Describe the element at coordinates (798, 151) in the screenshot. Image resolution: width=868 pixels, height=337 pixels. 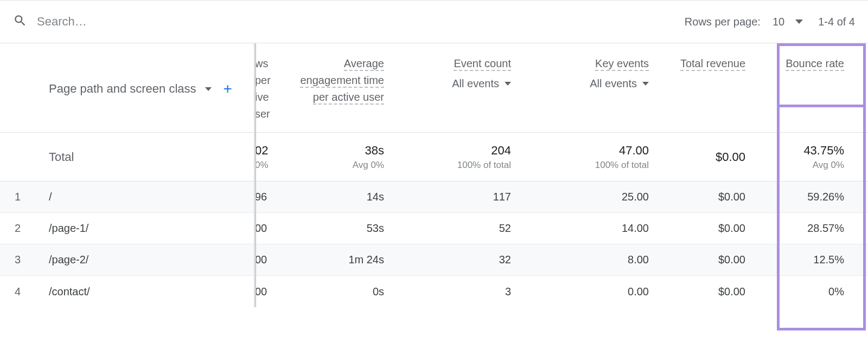
I see `totals-bounce-rate: 43.75%` at that location.